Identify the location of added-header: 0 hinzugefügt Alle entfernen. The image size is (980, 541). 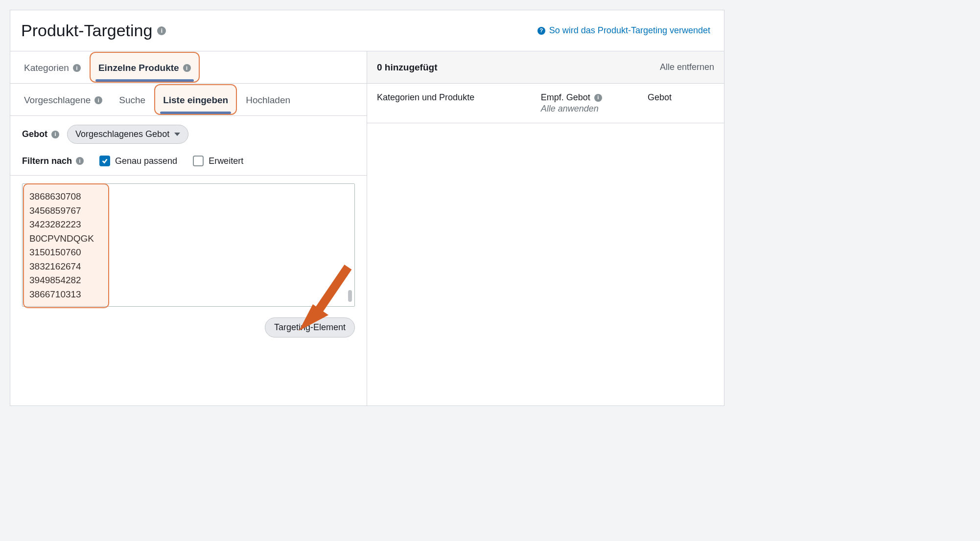
(545, 68).